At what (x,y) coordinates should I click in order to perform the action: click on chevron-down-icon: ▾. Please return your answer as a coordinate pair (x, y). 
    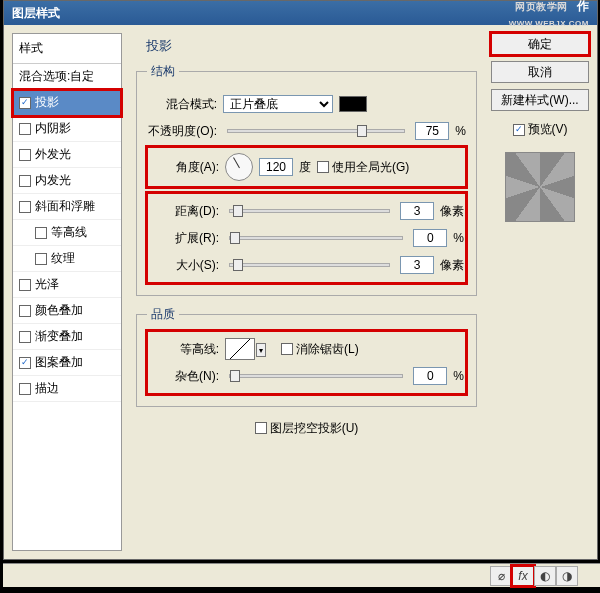
    Looking at the image, I should click on (261, 350).